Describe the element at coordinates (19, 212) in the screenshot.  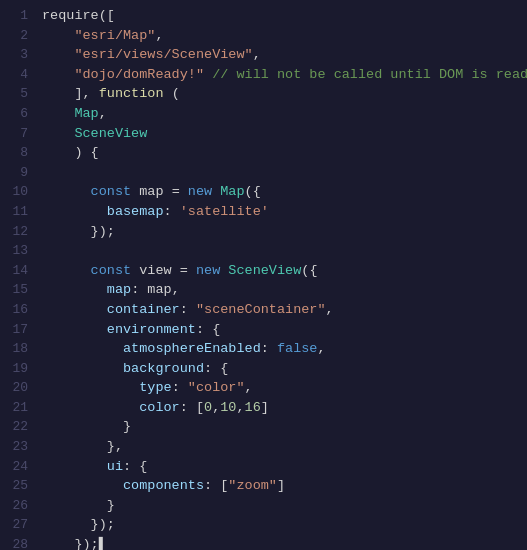
I see `line-number: 11` at that location.